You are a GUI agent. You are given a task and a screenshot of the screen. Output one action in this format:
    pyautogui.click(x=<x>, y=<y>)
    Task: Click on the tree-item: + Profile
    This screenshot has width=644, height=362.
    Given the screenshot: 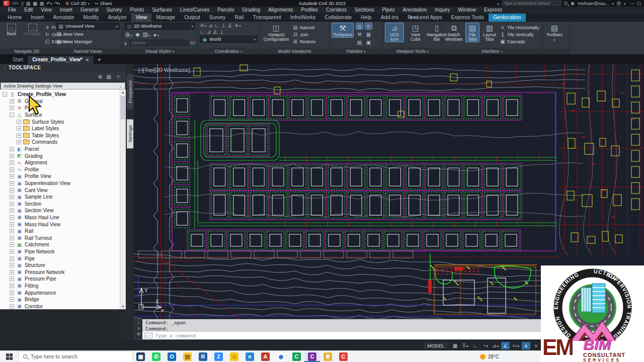 What is the action you would take?
    pyautogui.click(x=63, y=170)
    